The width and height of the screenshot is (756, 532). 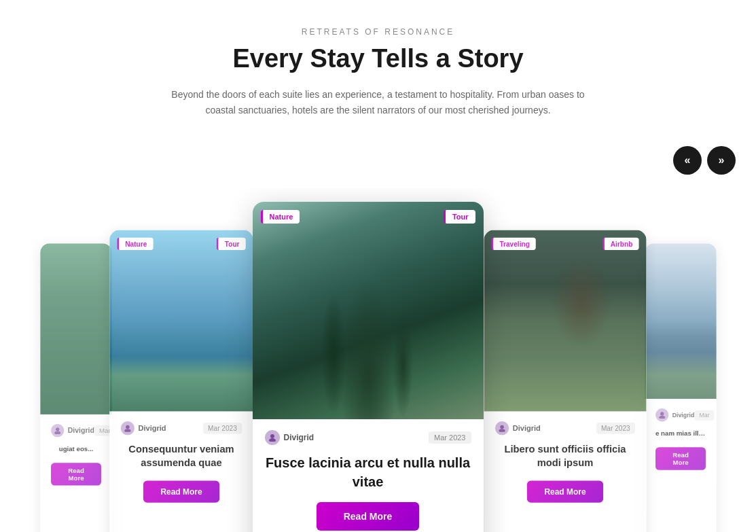 What do you see at coordinates (681, 433) in the screenshot?
I see `card-far-right-title: e nam mias illum r apidipis` at bounding box center [681, 433].